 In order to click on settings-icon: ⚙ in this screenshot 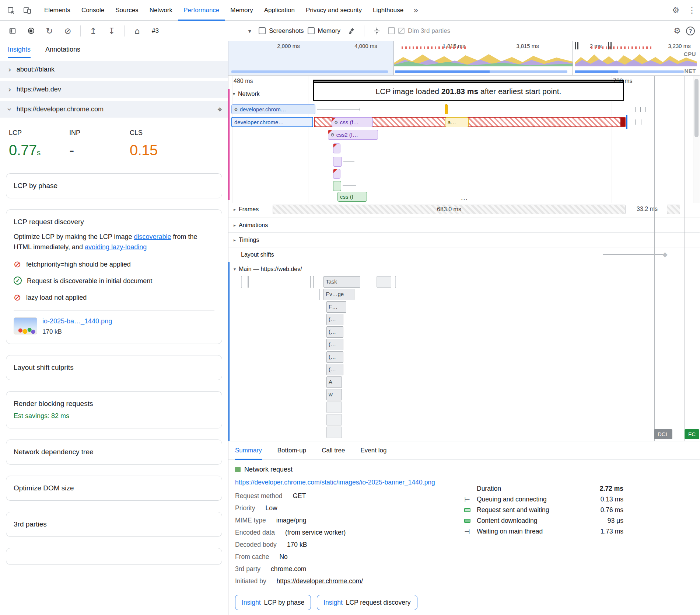, I will do `click(676, 10)`.